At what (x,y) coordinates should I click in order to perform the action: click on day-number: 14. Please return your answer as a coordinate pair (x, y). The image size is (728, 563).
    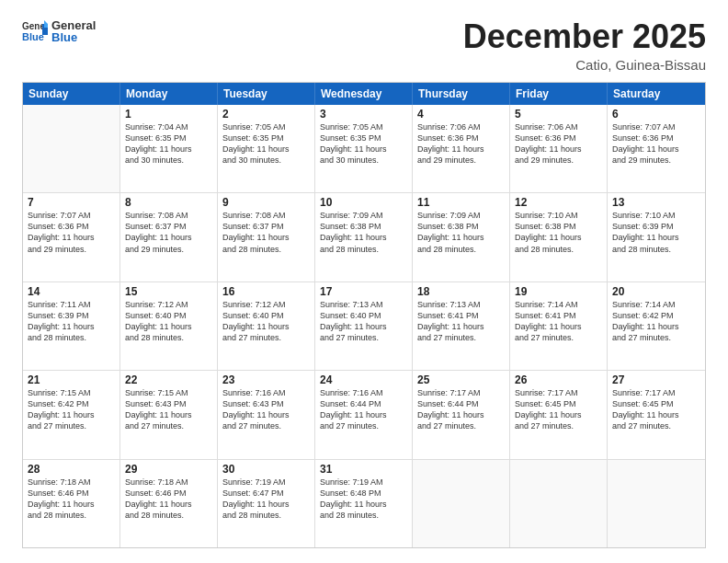
    Looking at the image, I should click on (72, 292).